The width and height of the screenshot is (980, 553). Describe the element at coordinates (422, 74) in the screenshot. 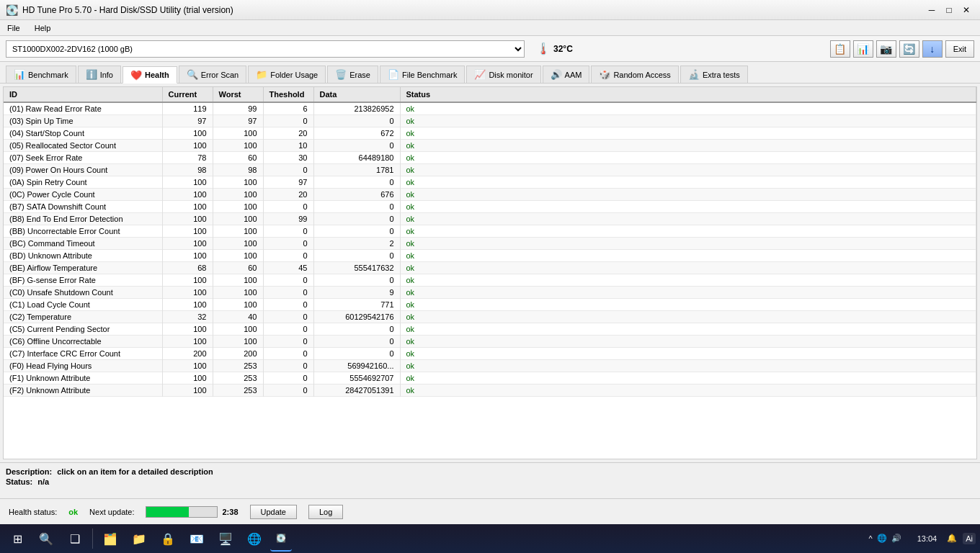

I see `tab-file-benchmark: 📄 File Benchmark` at that location.